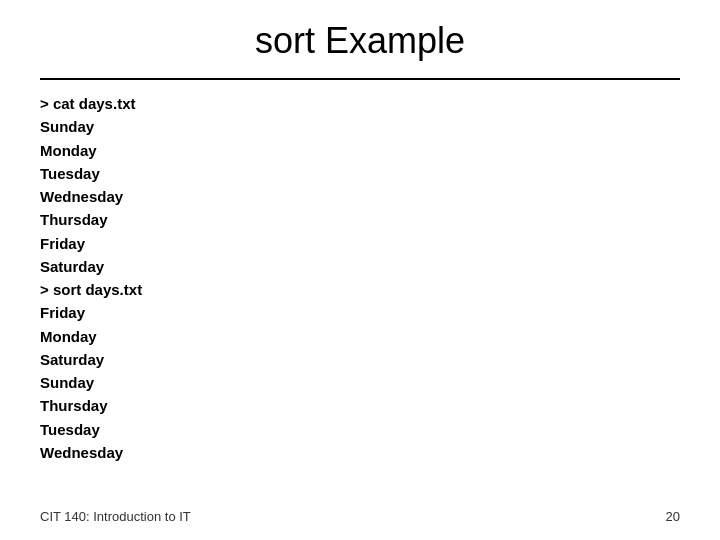 Image resolution: width=720 pixels, height=540 pixels. I want to click on footer-course: CIT 140: Introduction to IT, so click(116, 516).